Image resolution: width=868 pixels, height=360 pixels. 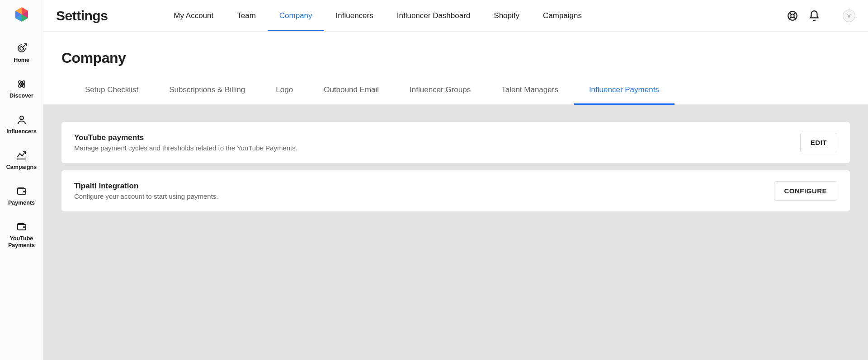 What do you see at coordinates (146, 196) in the screenshot?
I see `card-desc: Configure your account to start using pa…` at bounding box center [146, 196].